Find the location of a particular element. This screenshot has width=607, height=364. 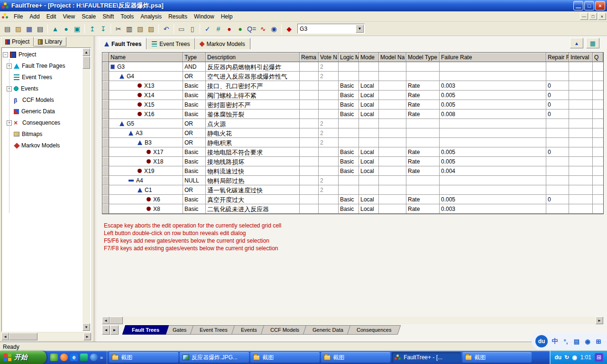

grid-view-button is located at coordinates (593, 43).